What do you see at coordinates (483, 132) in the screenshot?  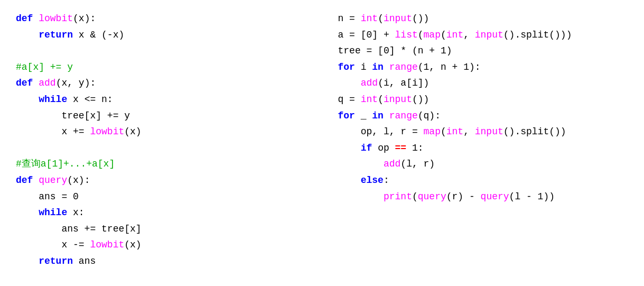 I see `code-line: op, l, r = map(int, input().split())` at bounding box center [483, 132].